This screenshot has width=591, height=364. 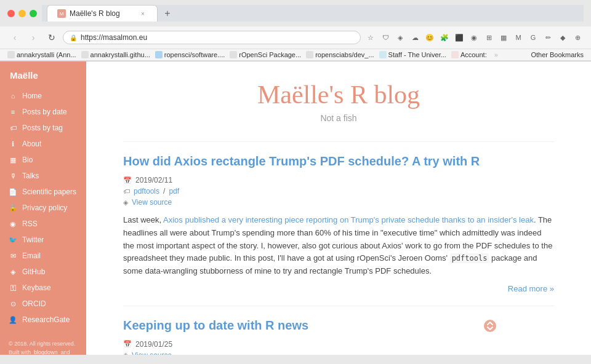 What do you see at coordinates (13, 160) in the screenshot?
I see `bio-icon: ▦` at bounding box center [13, 160].